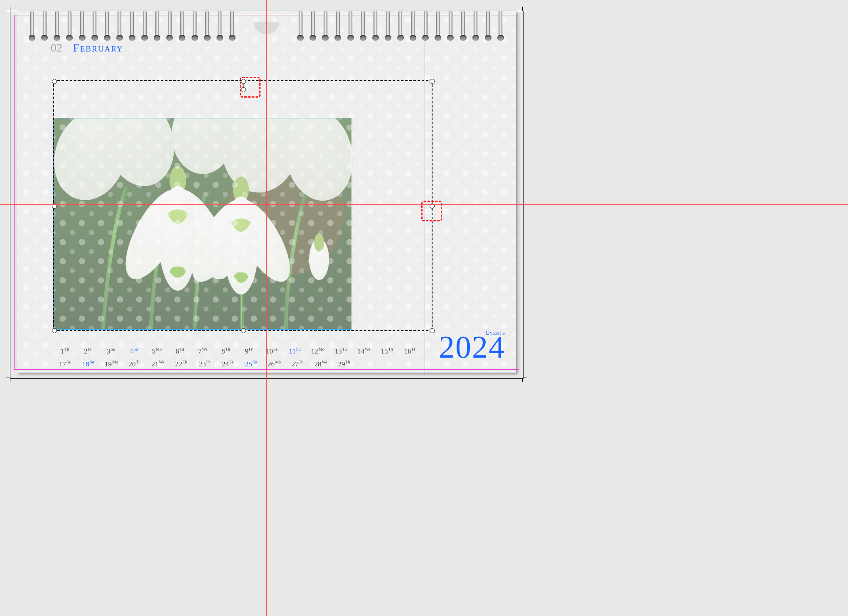  I want to click on day-cell: 18Su, so click(88, 363).